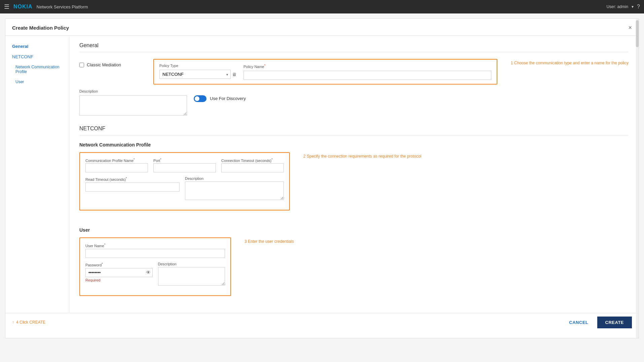 The height and width of the screenshot is (362, 644). Describe the element at coordinates (623, 7) in the screenshot. I see `topbar-right: User: admin ▾ ?` at that location.